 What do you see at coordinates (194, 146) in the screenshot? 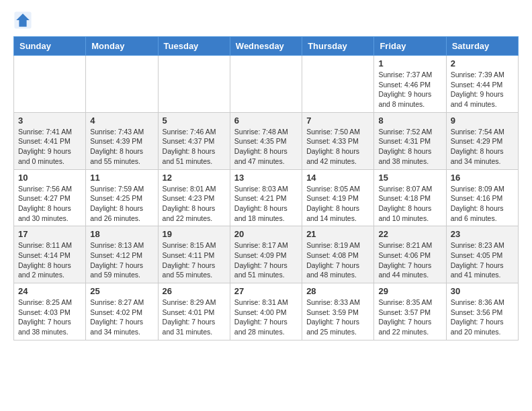
I see `day-info: Sunrise: 7:46 AM Sunset: 4:37 PM Dayligh…` at bounding box center [194, 146].